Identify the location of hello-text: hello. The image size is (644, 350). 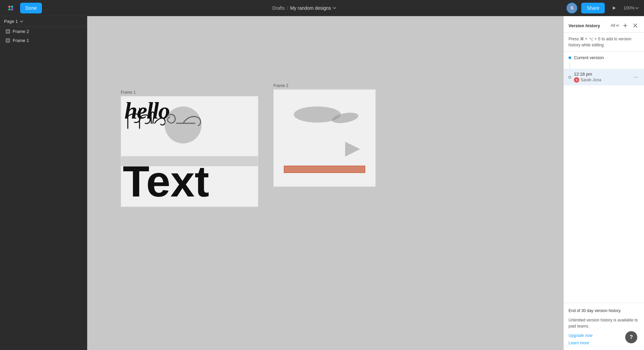
(147, 111).